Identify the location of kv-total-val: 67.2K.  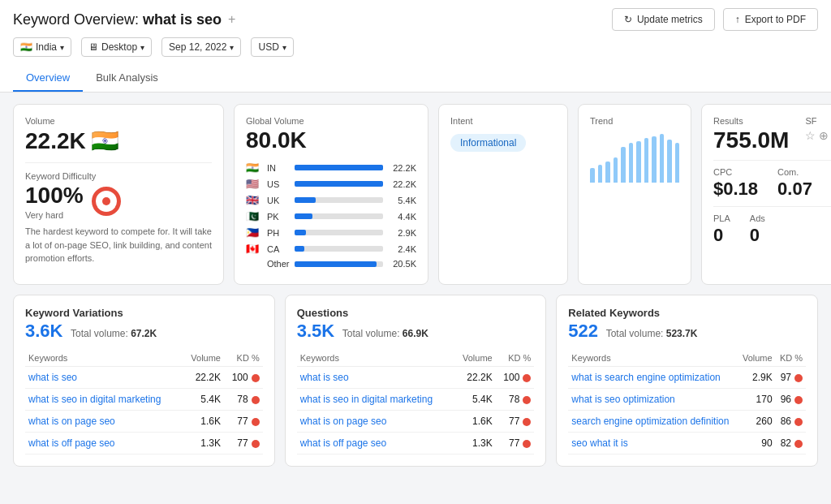
(144, 334).